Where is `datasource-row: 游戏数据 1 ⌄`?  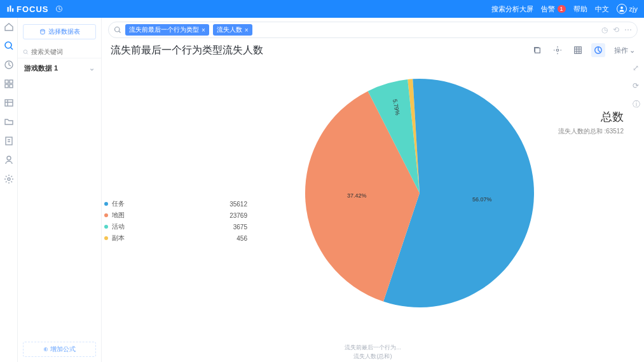
datasource-row: 游戏数据 1 ⌄ is located at coordinates (60, 69).